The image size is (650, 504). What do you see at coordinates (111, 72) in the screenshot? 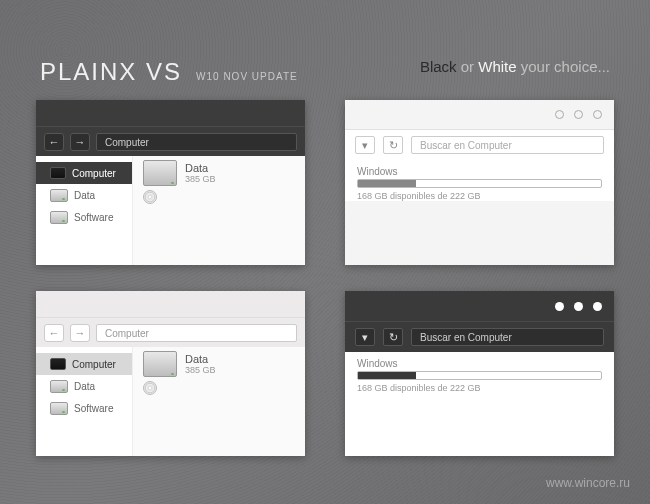
I see `promo-title: PLAINX VS` at bounding box center [111, 72].